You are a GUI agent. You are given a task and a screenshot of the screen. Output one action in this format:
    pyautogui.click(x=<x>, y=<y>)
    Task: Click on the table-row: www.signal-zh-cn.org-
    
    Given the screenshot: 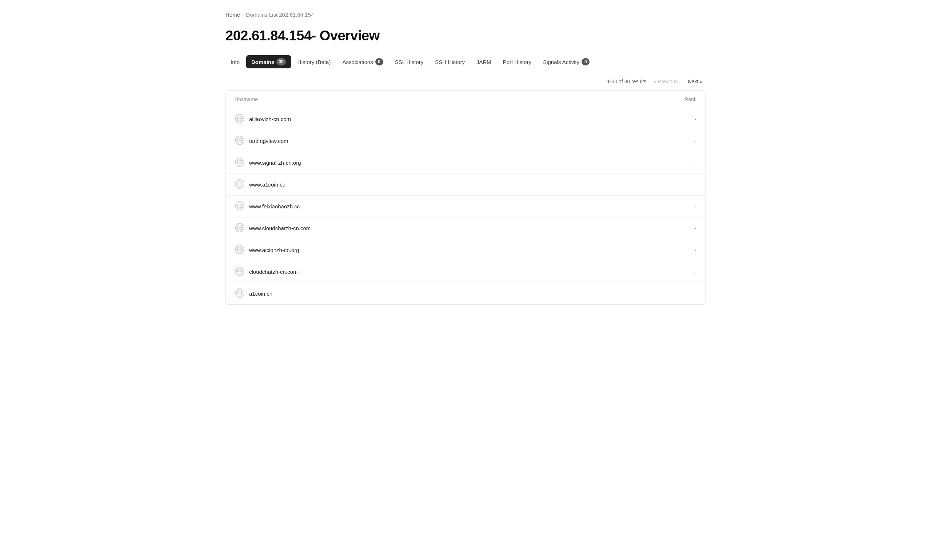 What is the action you would take?
    pyautogui.click(x=466, y=163)
    